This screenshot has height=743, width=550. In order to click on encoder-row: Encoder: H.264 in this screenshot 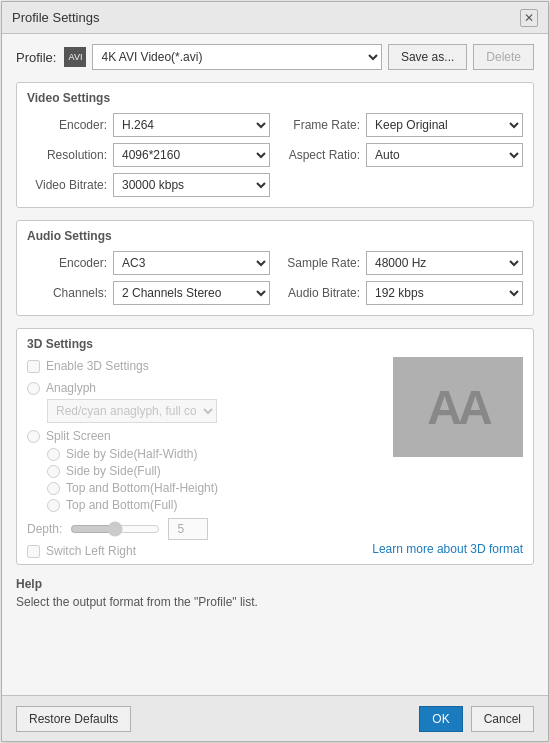, I will do `click(148, 125)`.